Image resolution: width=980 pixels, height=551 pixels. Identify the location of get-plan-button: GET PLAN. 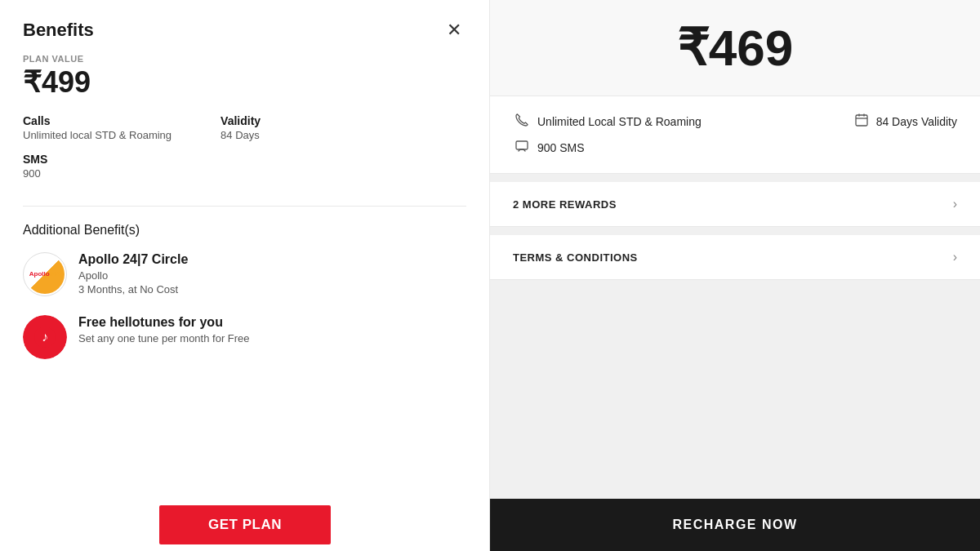
(245, 525).